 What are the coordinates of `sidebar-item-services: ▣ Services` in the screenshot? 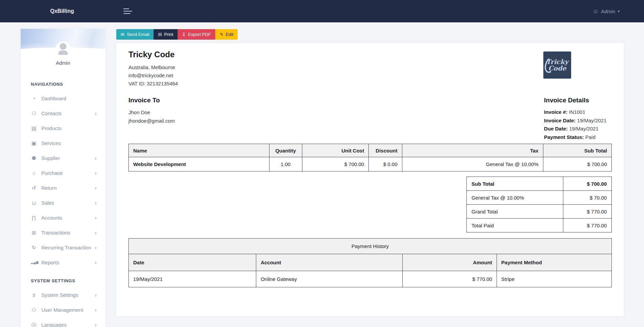 It's located at (63, 143).